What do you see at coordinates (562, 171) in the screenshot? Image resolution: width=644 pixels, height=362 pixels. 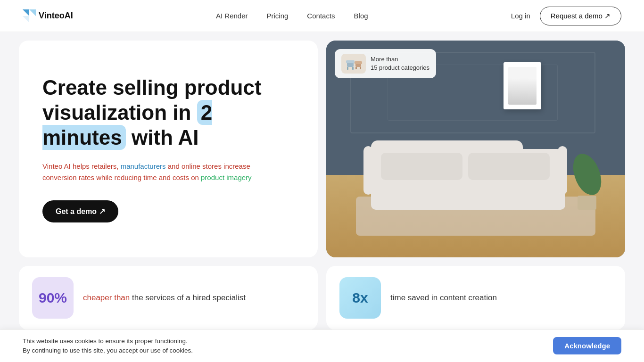 I see `sofa-arm-right` at bounding box center [562, 171].